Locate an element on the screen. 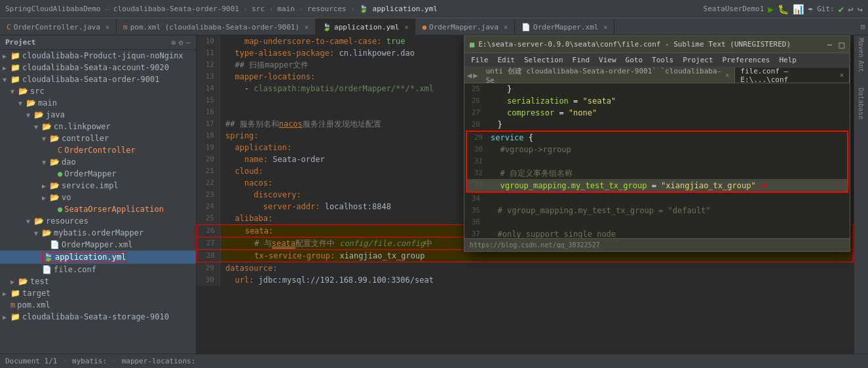 This screenshot has height=368, width=868. sublime-tab-fileconf: file.conf — E:\...\conf × is located at coordinates (793, 75).